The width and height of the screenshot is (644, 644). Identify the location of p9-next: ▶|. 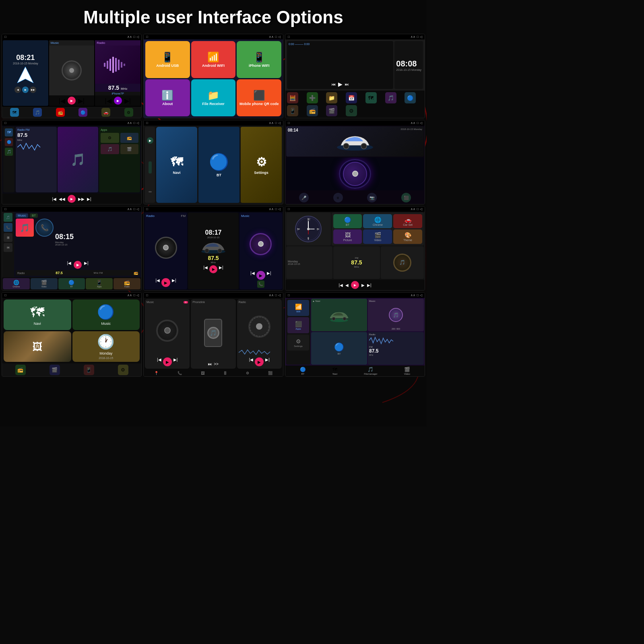
(369, 285).